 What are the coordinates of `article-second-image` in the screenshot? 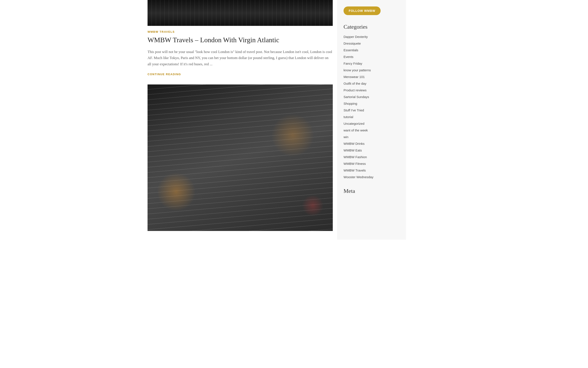 It's located at (240, 158).